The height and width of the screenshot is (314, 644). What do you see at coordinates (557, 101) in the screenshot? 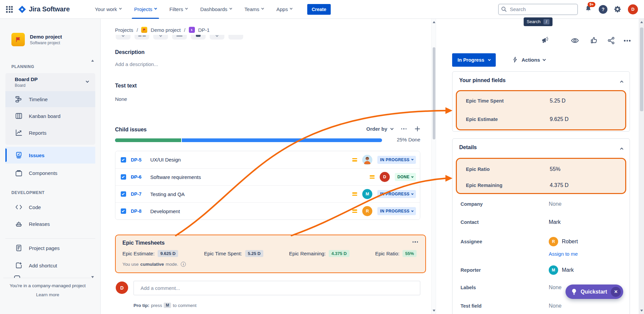
I see `field-value: 5.25 D` at bounding box center [557, 101].